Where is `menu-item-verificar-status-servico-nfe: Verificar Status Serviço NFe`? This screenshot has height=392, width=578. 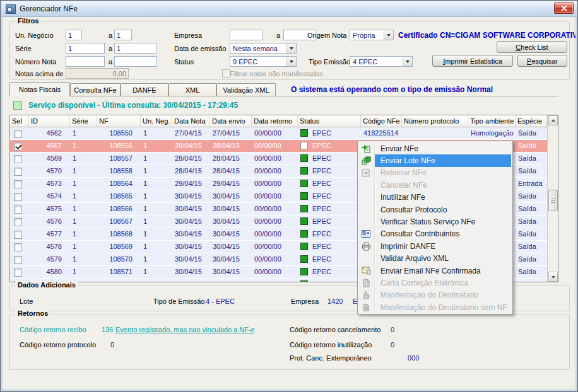
menu-item-verificar-status-servico-nfe: Verificar Status Serviço NFe is located at coordinates (435, 222).